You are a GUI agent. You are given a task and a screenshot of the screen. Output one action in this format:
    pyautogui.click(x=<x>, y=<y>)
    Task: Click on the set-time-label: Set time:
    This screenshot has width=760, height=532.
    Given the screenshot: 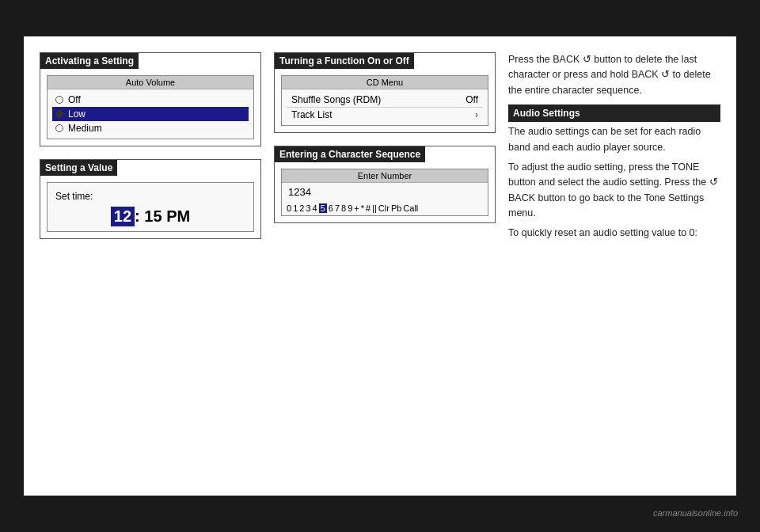 What is the action you would take?
    pyautogui.click(x=150, y=196)
    